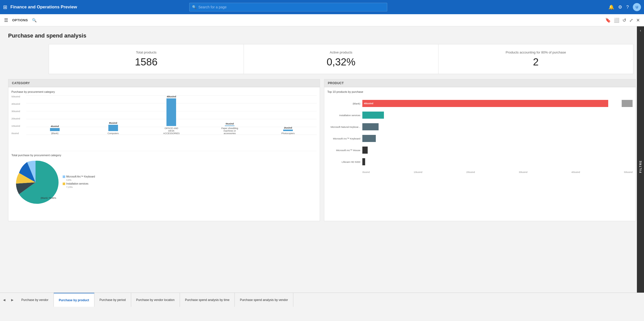  Describe the element at coordinates (172, 97) in the screenshot. I see `bar-office-label-top: 45tusind` at that location.